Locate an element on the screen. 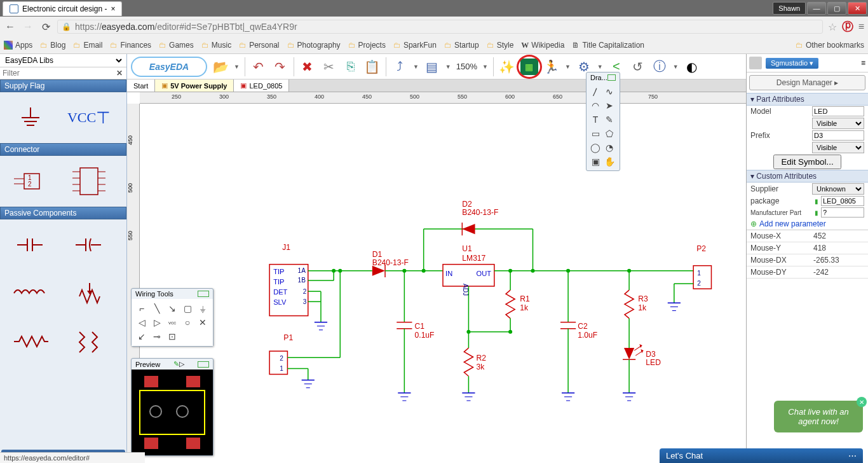  component-vcc: VCC⊤ is located at coordinates (89, 118).